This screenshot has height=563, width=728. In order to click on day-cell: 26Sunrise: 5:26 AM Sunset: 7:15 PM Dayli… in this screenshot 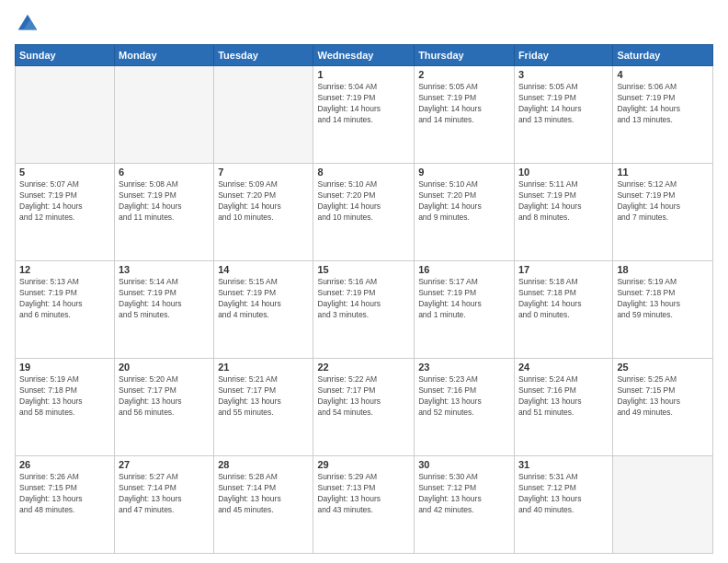, I will do `click(65, 505)`.